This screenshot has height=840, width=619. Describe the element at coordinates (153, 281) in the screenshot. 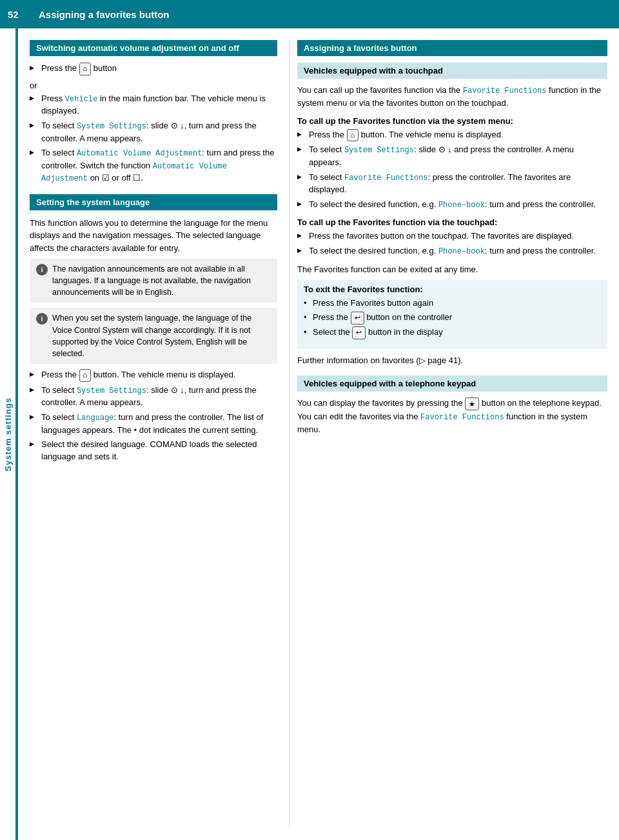

I see `info-box-1: i The navigation announcements are not a…` at that location.